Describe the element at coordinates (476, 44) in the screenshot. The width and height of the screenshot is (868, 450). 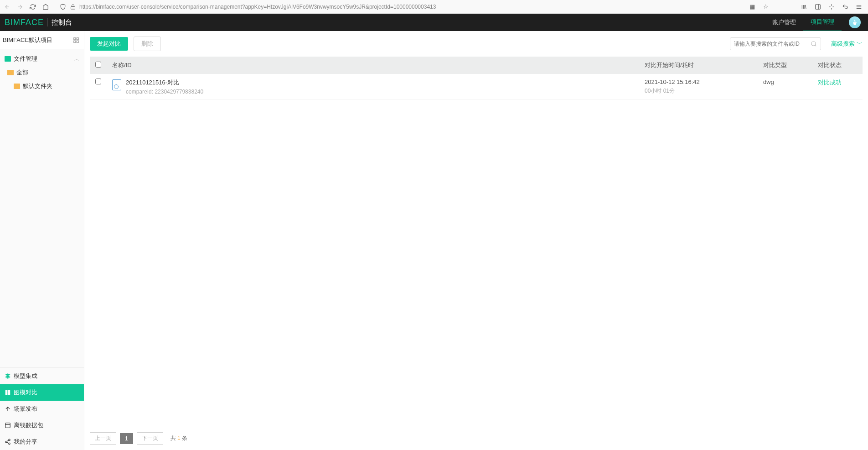
I see `action-bar: 发起对比 删除 高级搜索 ﹀` at that location.